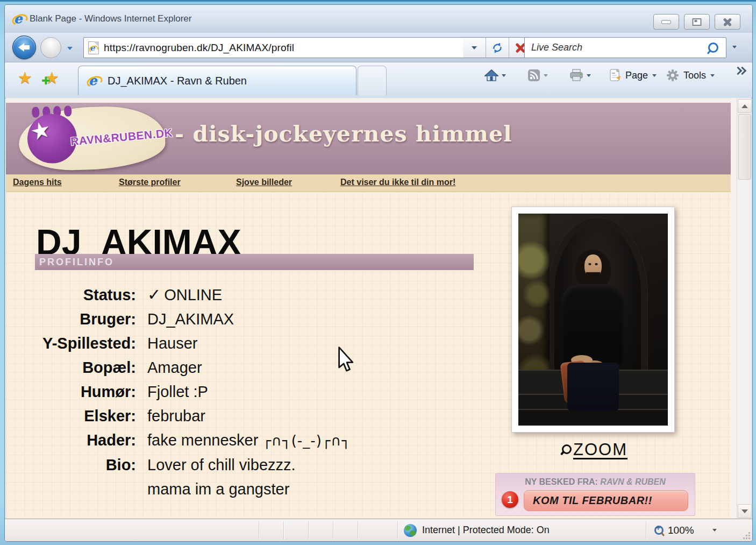 This screenshot has height=545, width=756. What do you see at coordinates (199, 48) in the screenshot?
I see `address-url: https://ravnogruben.dk/DJ_AKIMAX/profil` at bounding box center [199, 48].